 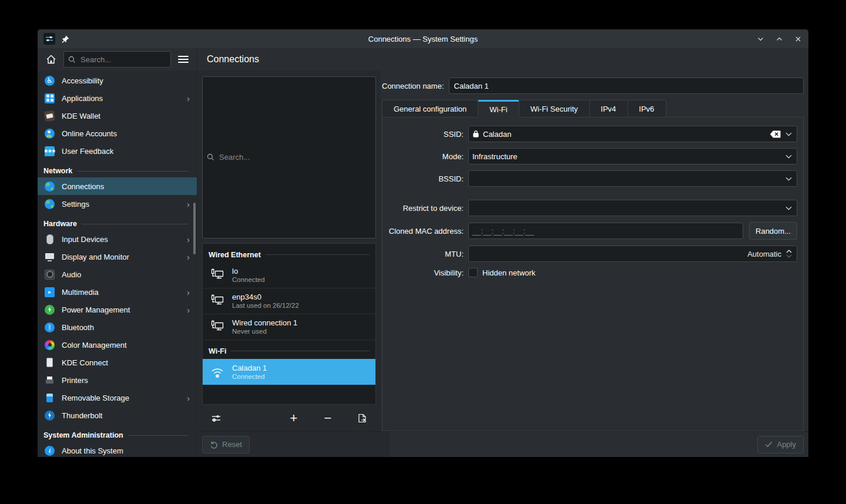 What do you see at coordinates (266, 297) in the screenshot?
I see `connection-name: enp34s0` at bounding box center [266, 297].